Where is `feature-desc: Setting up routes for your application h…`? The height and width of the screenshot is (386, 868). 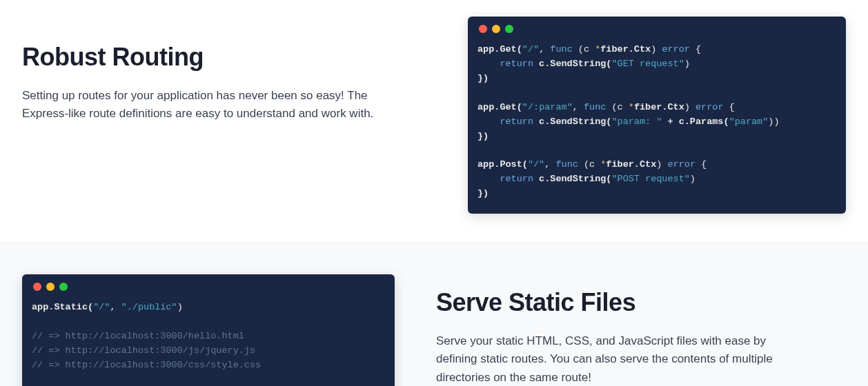 feature-desc: Setting up routes for your application h… is located at coordinates (208, 105).